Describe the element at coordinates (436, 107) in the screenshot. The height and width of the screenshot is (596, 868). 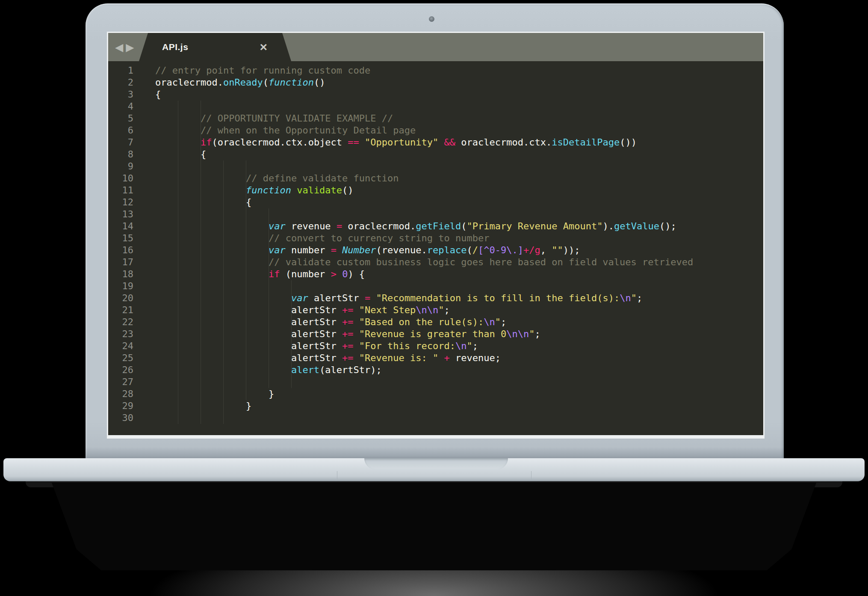
I see `code-line-4: 4` at that location.